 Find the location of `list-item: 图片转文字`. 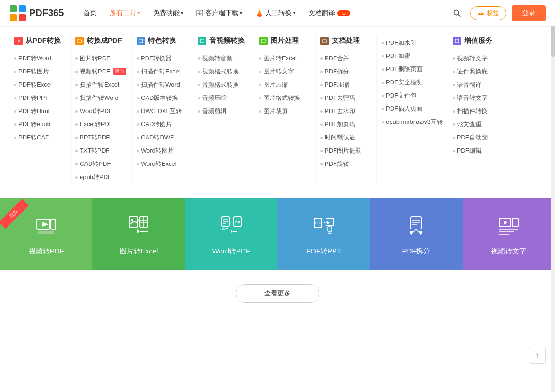

list-item: 图片转文字 is located at coordinates (285, 72).